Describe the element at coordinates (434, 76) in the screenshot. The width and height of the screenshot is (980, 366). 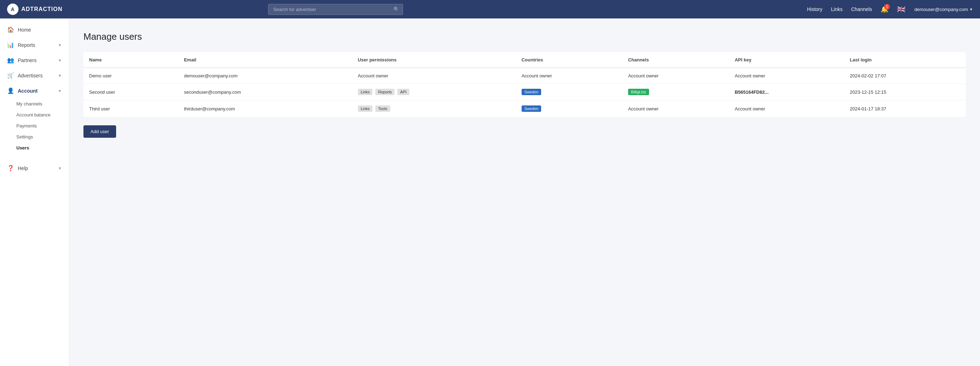
I see `user-permissions: Account owner` at that location.